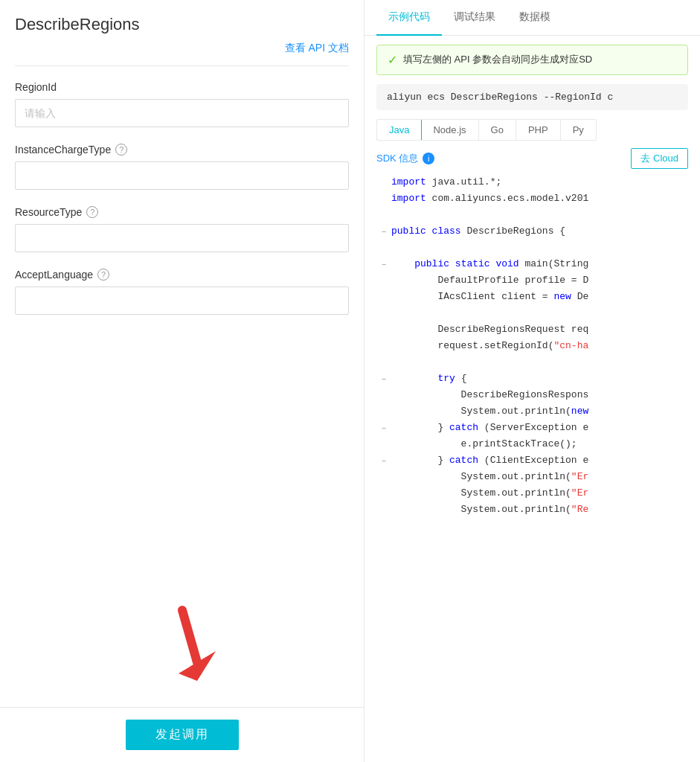 This screenshot has width=700, height=762. What do you see at coordinates (182, 292) in the screenshot?
I see `form-group-acceptlanguage: AcceptLanguage?` at bounding box center [182, 292].